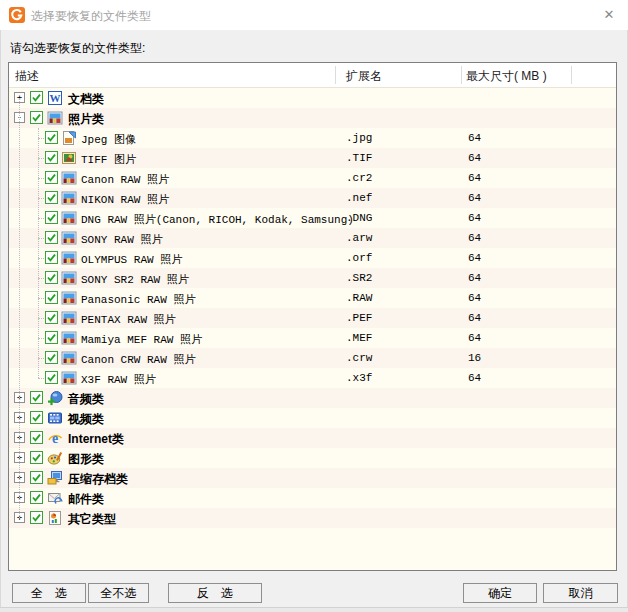  Describe the element at coordinates (314, 610) in the screenshot. I see `window-bottom-edge` at that location.